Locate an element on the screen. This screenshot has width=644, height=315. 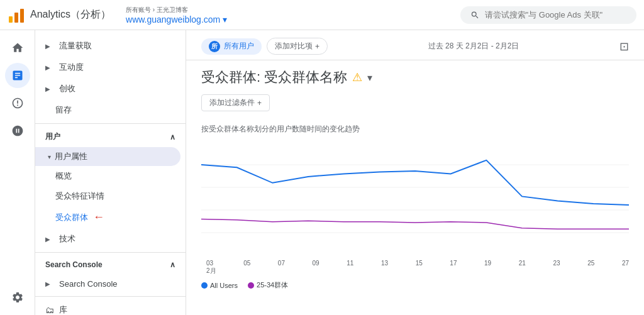
x-label-8: 17 is located at coordinates (453, 268).